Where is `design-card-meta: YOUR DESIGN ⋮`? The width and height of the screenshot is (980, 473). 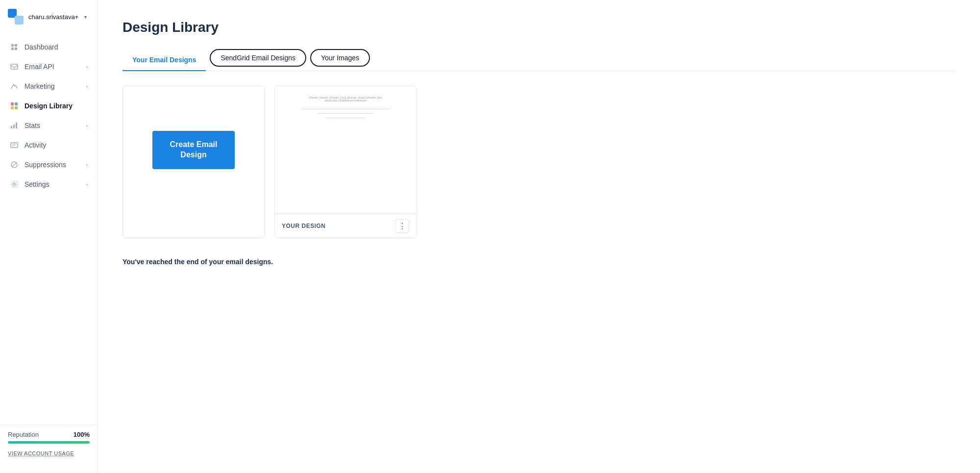 design-card-meta: YOUR DESIGN ⋮ is located at coordinates (345, 225).